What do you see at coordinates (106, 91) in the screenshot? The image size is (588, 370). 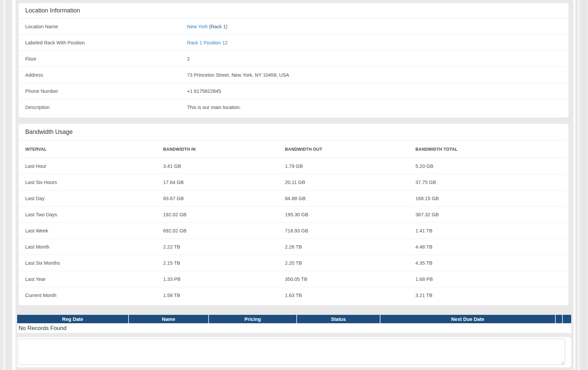 I see `info-label: Phone Number` at bounding box center [106, 91].